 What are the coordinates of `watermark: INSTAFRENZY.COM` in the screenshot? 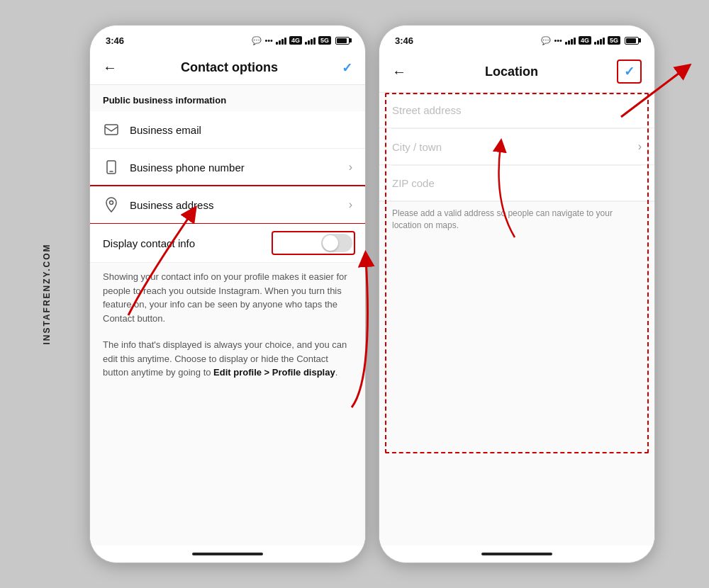 It's located at (47, 293).